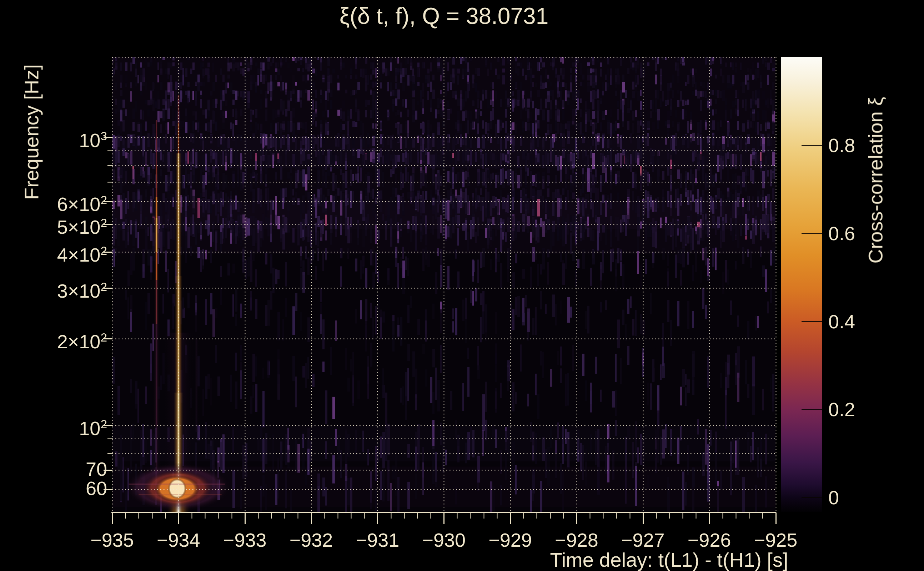  What do you see at coordinates (82, 225) in the screenshot?
I see `y-tick-label: 5×102` at bounding box center [82, 225].